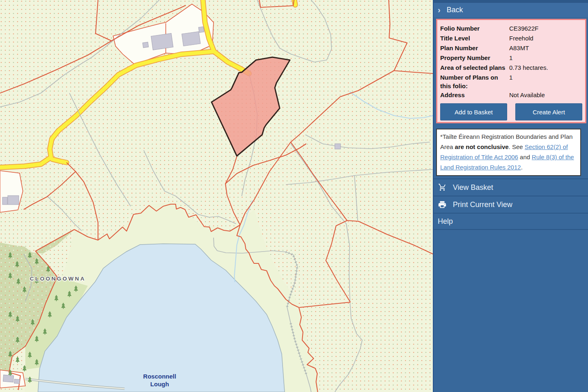  Describe the element at coordinates (511, 187) in the screenshot. I see `menu-item-view-basket: View Basket` at that location.